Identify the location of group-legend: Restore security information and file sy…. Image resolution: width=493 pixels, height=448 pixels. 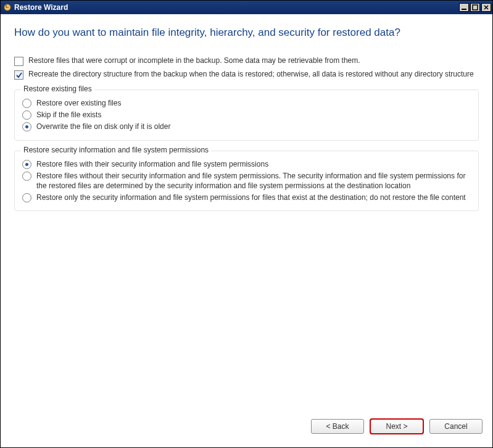
(116, 150).